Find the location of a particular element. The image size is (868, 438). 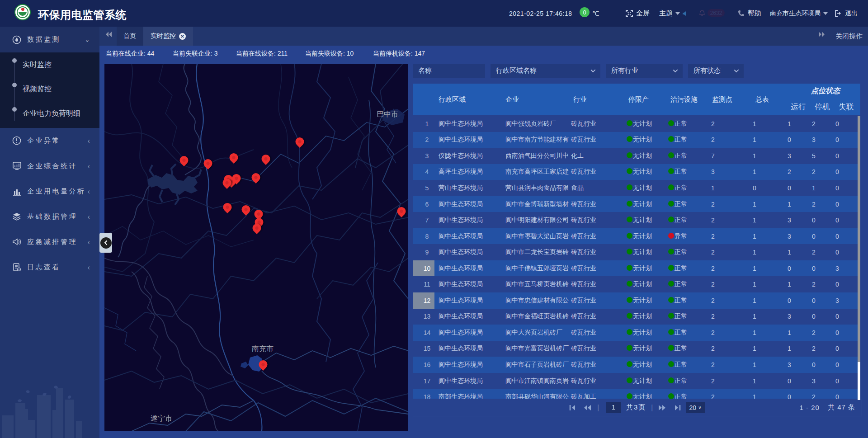

row-number: 4 is located at coordinates (424, 172).